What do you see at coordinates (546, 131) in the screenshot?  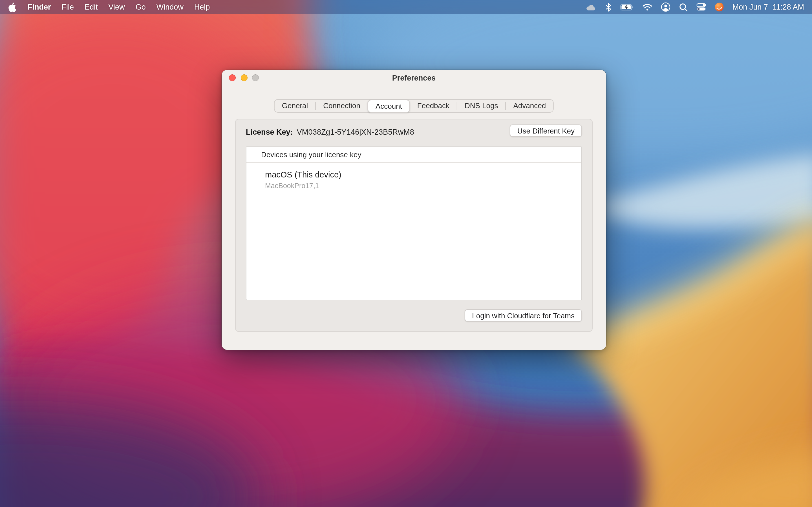 I see `use-different-key-button: Use Different Key` at bounding box center [546, 131].